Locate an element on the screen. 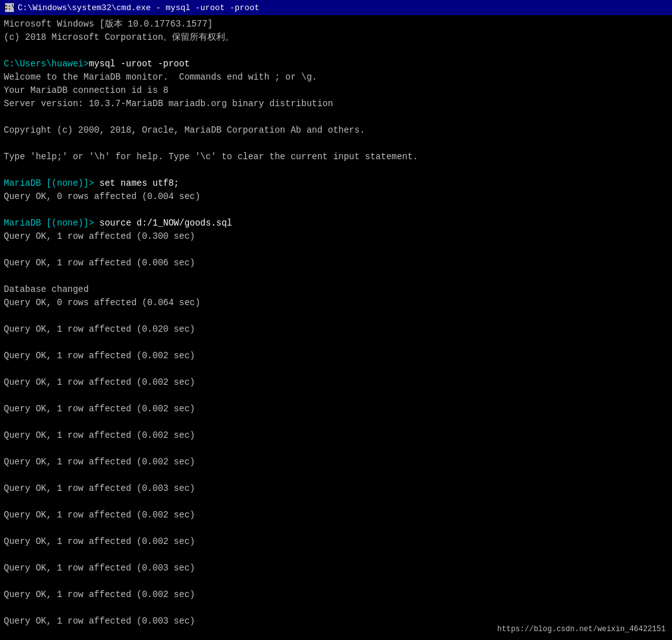  terminal-line: Query OK, 0 rows affected (0.064 sec) is located at coordinates (336, 303).